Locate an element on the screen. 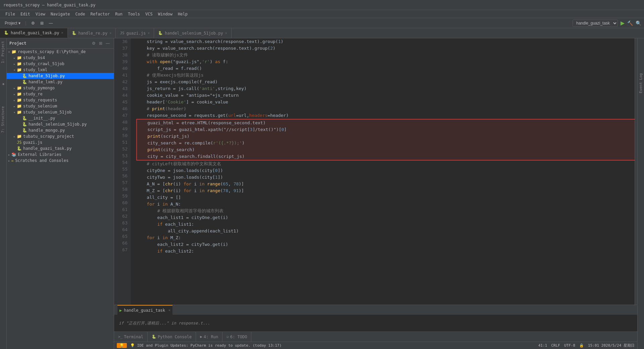  bottom-tab-python-console: 🐍Python Console is located at coordinates (172, 337).